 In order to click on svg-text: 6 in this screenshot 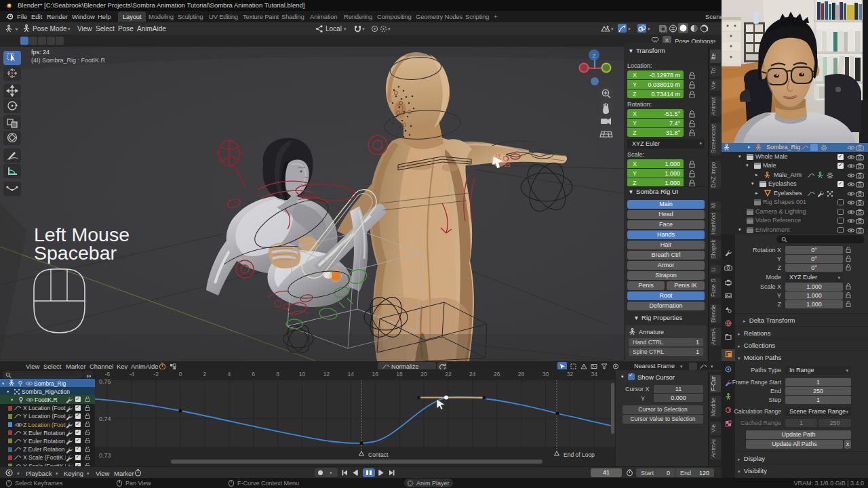, I will do `click(254, 374)`.